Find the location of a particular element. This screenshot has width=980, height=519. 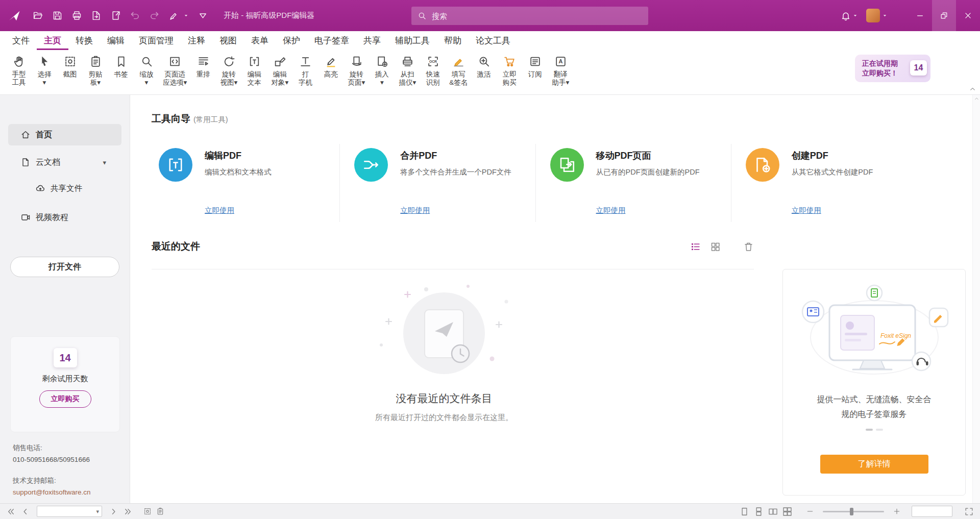

tab-esign: 电子签章 is located at coordinates (332, 41).